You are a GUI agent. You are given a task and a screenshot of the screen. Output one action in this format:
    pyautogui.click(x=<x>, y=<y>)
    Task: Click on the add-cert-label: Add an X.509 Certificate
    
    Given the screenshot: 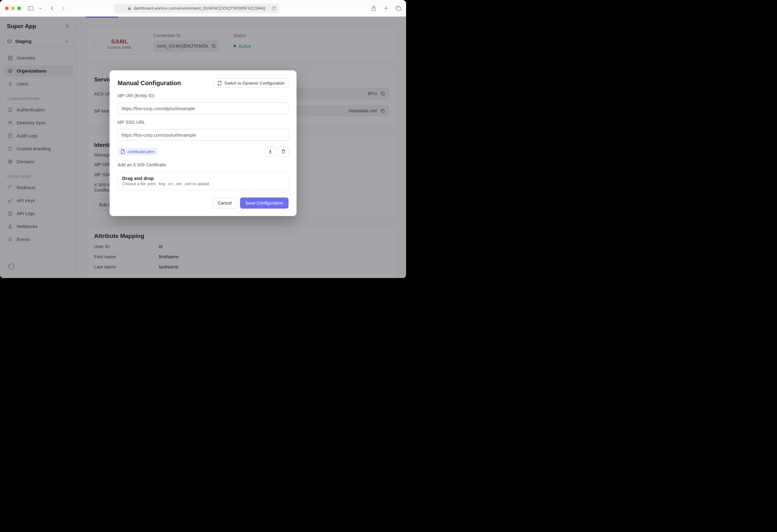 What is the action you would take?
    pyautogui.click(x=203, y=165)
    